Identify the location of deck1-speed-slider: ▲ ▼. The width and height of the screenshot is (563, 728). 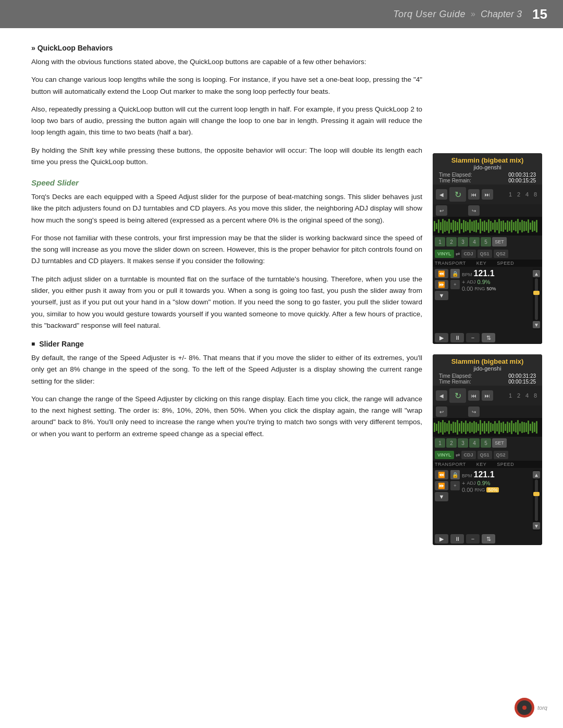
(536, 299).